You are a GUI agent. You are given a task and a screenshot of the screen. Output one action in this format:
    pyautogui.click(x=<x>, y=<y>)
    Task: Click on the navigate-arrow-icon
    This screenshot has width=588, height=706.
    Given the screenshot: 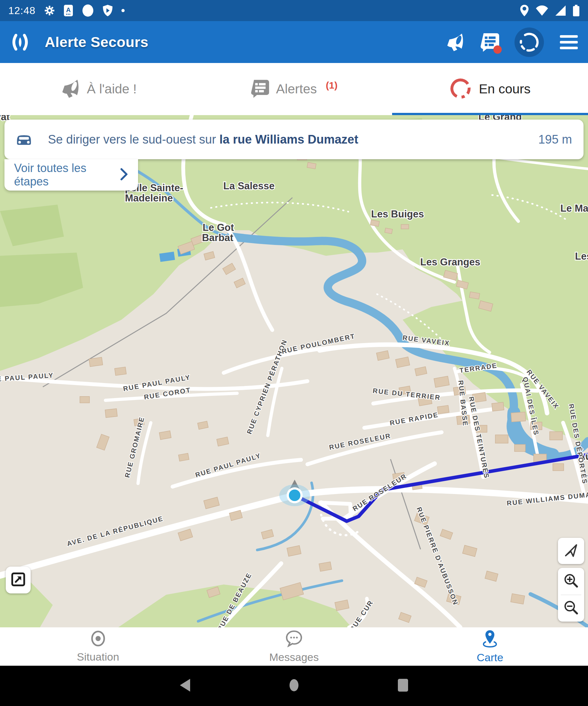 What is the action you would take?
    pyautogui.click(x=571, y=551)
    